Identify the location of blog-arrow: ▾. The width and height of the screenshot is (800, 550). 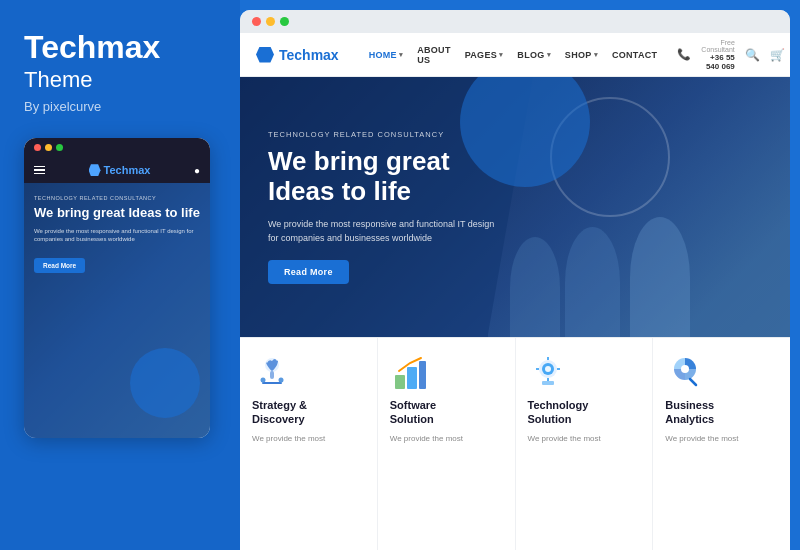
(549, 55).